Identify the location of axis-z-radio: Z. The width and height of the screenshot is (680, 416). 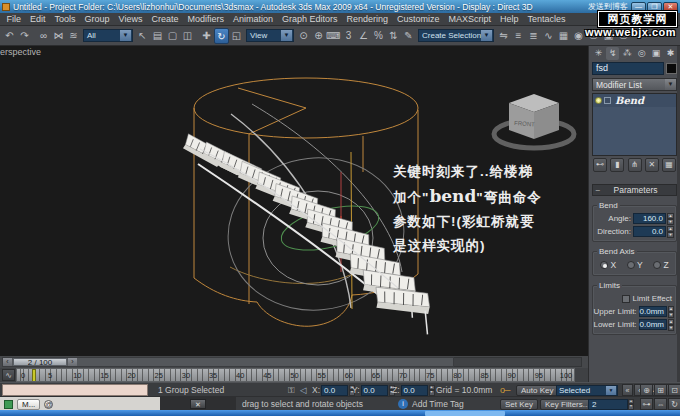
(660, 265).